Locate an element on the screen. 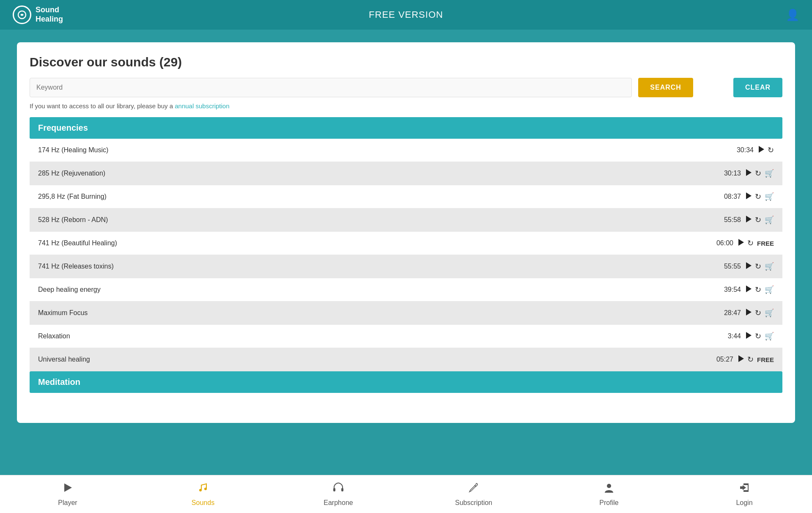  nav-item-login: Login is located at coordinates (744, 494).